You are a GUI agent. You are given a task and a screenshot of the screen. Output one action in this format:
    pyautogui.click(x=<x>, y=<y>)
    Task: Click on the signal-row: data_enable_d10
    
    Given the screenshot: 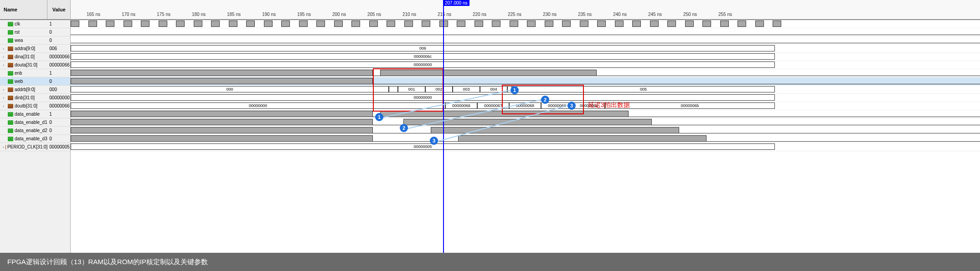 What is the action you would take?
    pyautogui.click(x=35, y=123)
    